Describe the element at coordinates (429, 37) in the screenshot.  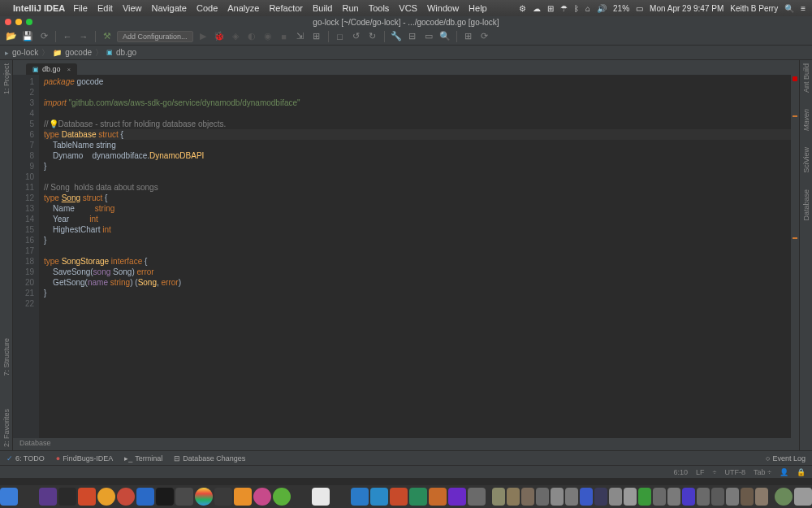
I see `toolbar-icon: ▭` at that location.